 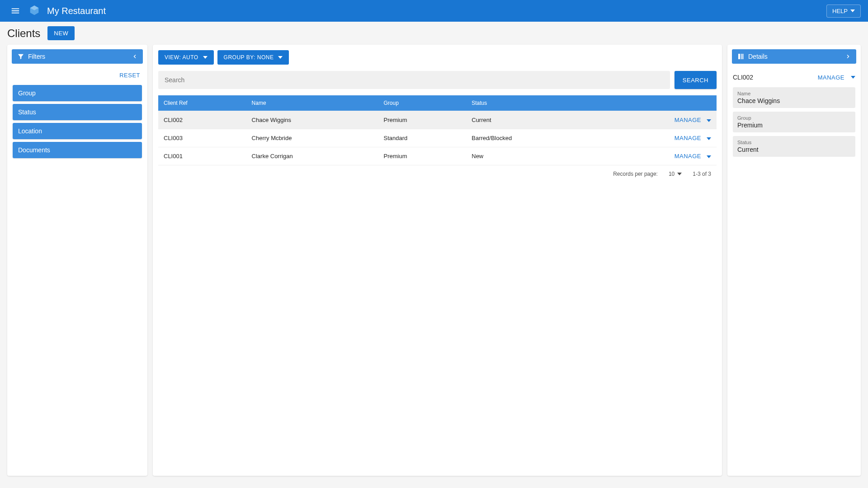 What do you see at coordinates (794, 94) in the screenshot?
I see `detail-label: Name` at bounding box center [794, 94].